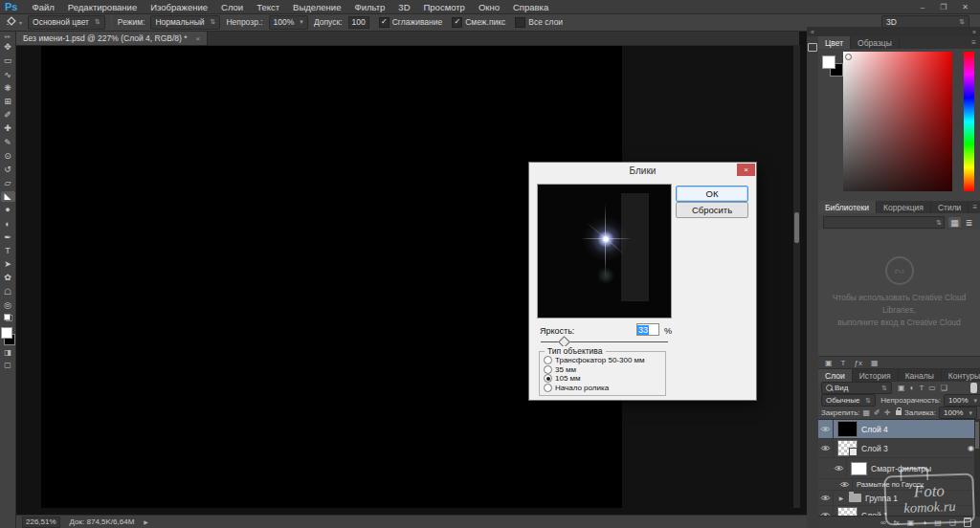  I want to click on filter-adjustment-layers-icon: ◐, so click(913, 388).